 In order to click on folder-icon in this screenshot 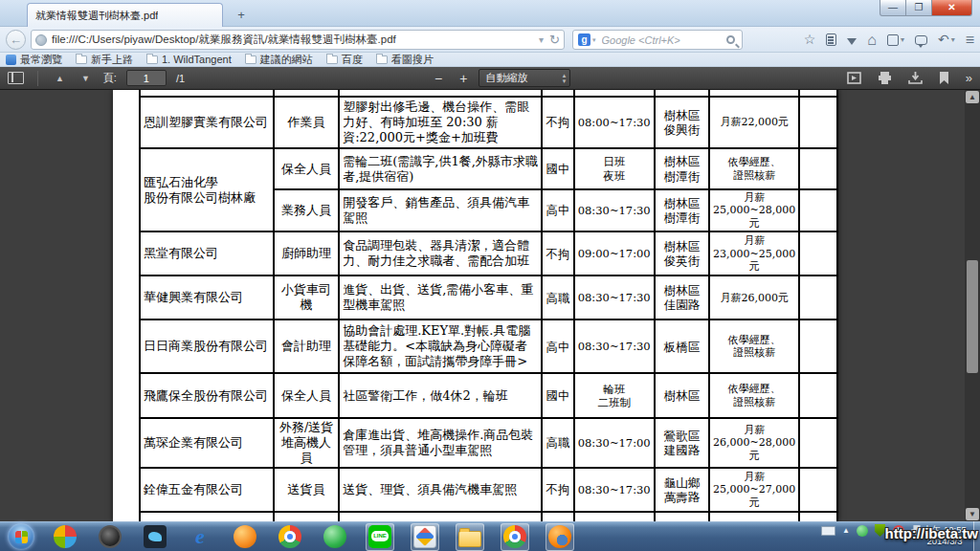, I will do `click(251, 59)`.